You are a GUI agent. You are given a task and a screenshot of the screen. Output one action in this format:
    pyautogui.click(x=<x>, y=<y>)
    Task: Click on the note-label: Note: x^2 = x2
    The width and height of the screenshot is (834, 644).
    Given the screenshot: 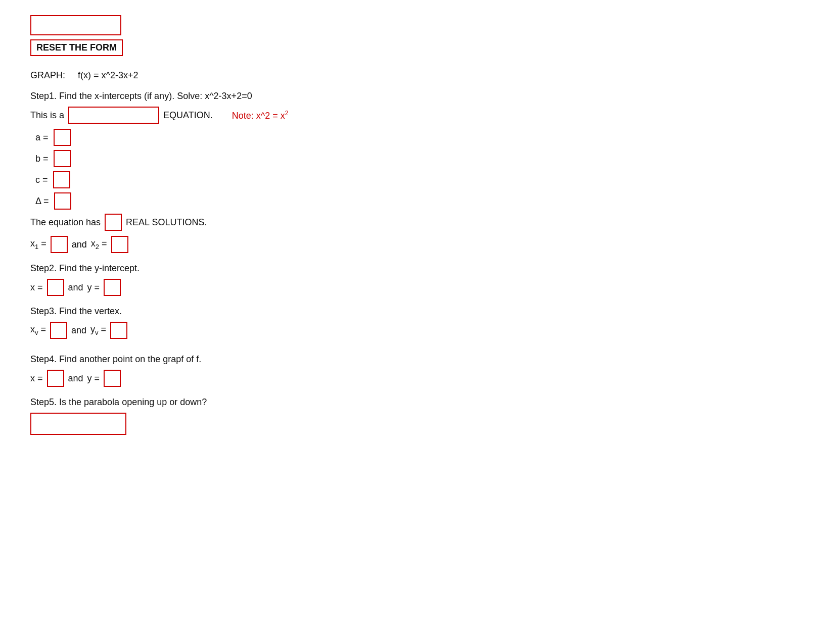 What is the action you would take?
    pyautogui.click(x=260, y=115)
    